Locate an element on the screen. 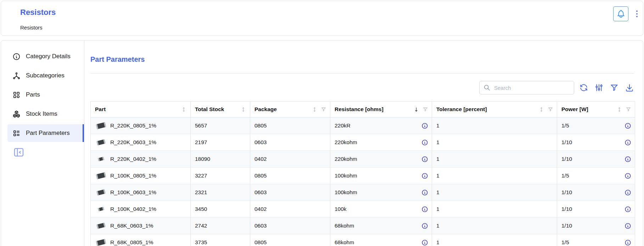 The image size is (644, 246). search-input is located at coordinates (532, 88).